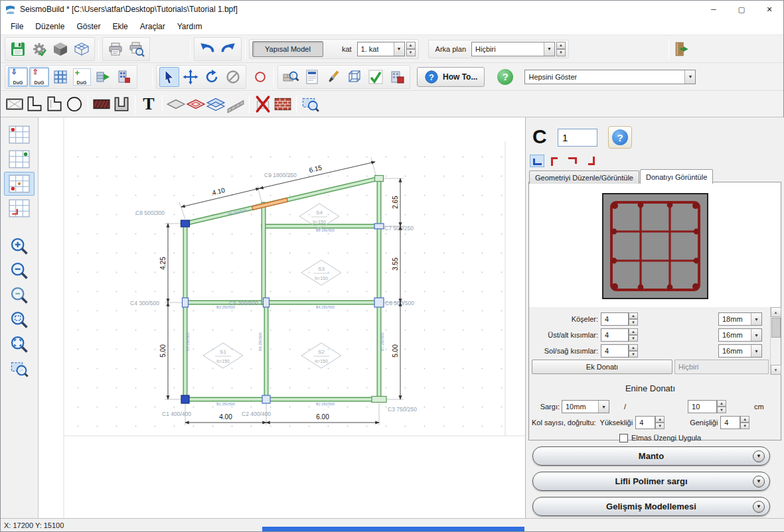 The height and width of the screenshot is (532, 784). What do you see at coordinates (15, 104) in the screenshot?
I see `rect-section-button` at bounding box center [15, 104].